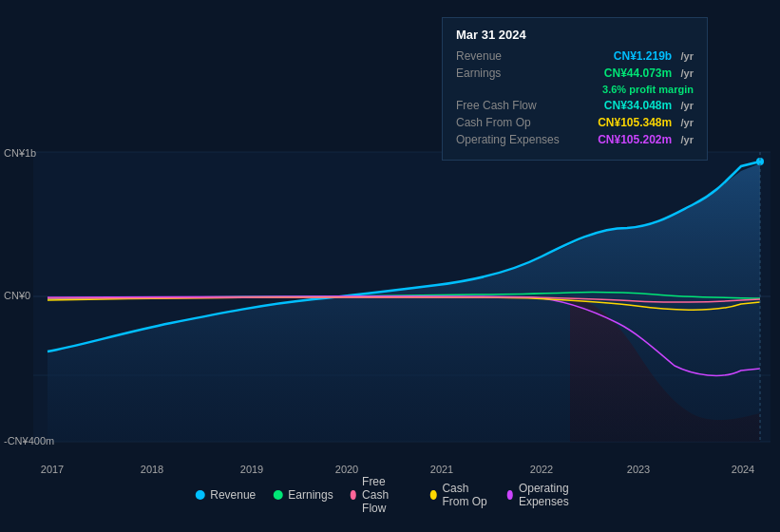  Describe the element at coordinates (552, 495) in the screenshot. I see `legend-label-opex: Operating Expenses` at that location.